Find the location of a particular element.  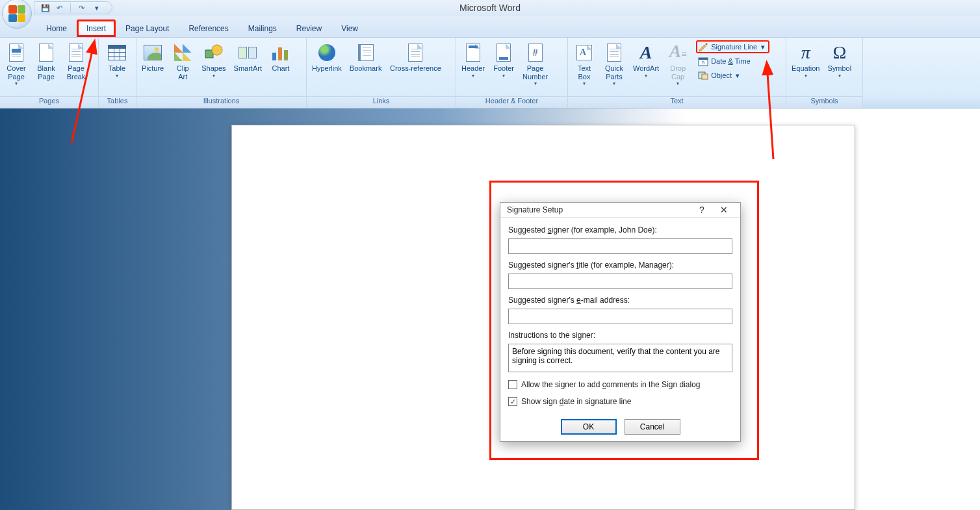

footer-button: Footer▾ is located at coordinates (504, 60).